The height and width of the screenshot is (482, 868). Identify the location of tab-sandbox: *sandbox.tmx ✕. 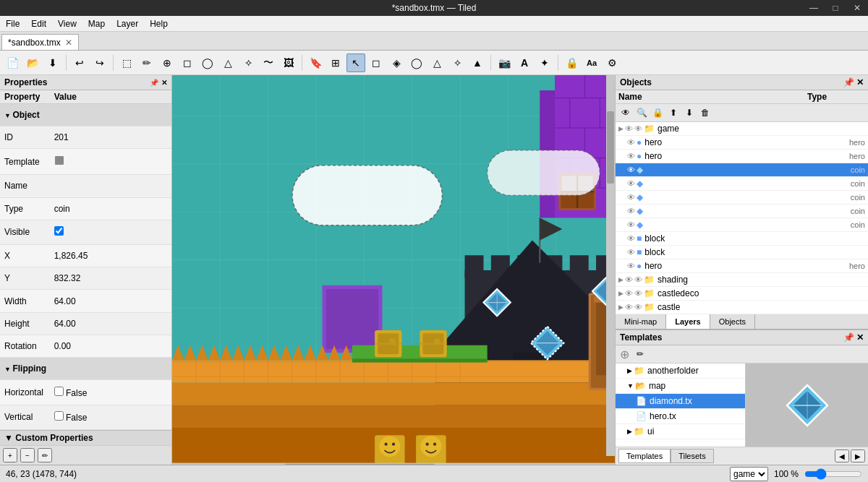
(41, 42).